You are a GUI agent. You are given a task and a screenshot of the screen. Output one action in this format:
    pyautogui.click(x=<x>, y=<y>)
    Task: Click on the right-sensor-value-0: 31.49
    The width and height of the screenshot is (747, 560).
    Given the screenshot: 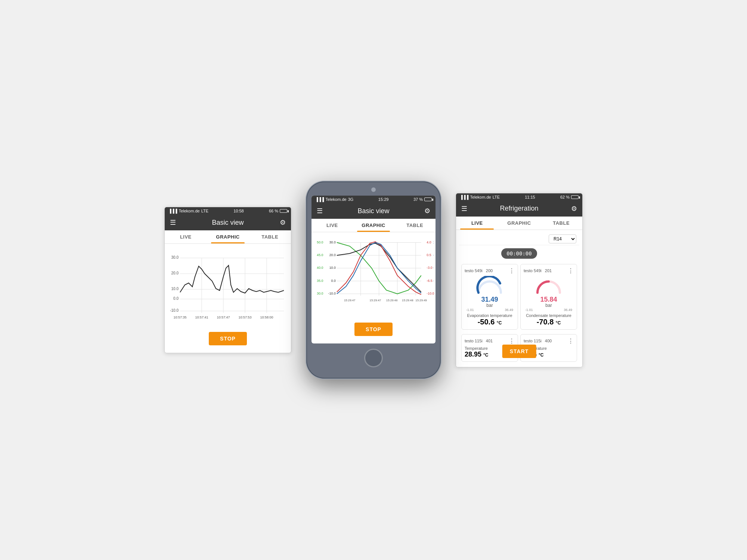 What is the action you would take?
    pyautogui.click(x=490, y=299)
    